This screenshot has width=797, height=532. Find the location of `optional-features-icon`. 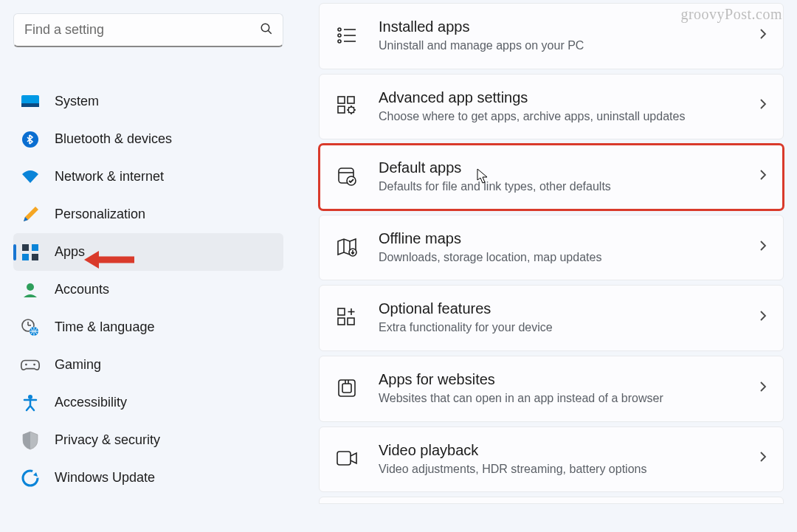

optional-features-icon is located at coordinates (347, 317).